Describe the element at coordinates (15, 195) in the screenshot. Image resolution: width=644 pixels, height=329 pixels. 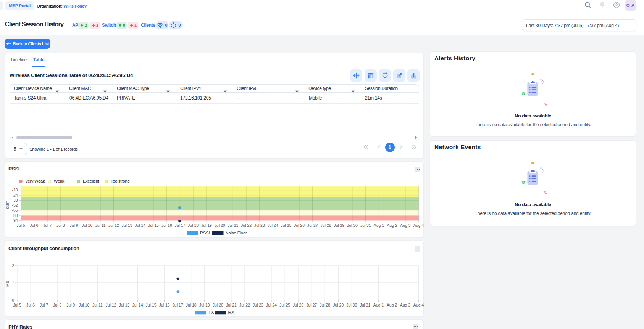
I see `svg-text: -24` at that location.